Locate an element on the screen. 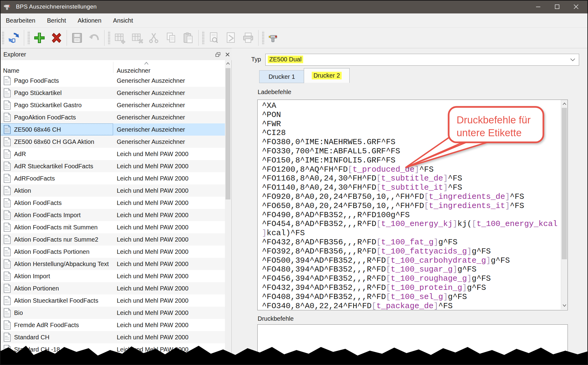 The height and width of the screenshot is (365, 588). tab-label: Drucker 1 is located at coordinates (282, 77).